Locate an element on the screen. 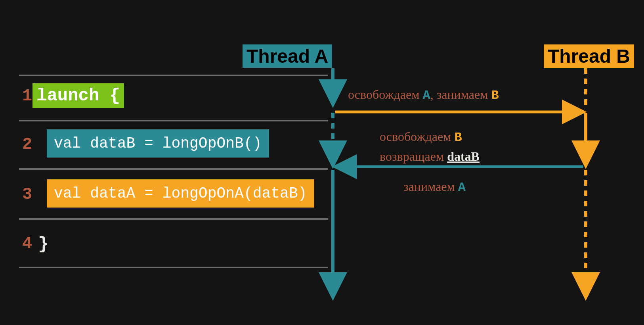 Image resolution: width=644 pixels, height=325 pixels. annotation-release-a-take-b: освобождаем A, занимаем B is located at coordinates (423, 95).